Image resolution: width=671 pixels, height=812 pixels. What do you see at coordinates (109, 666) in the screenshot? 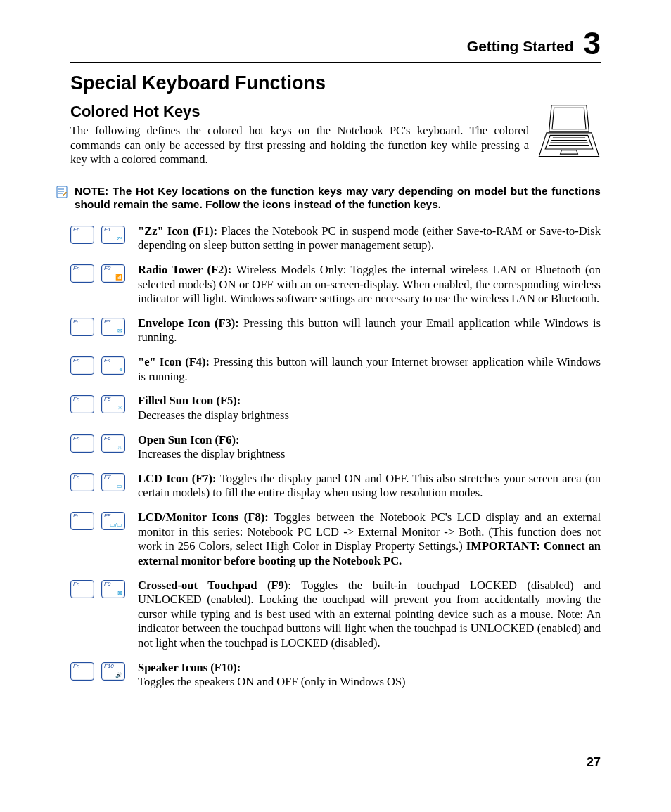
I see `f-key-label: F10` at bounding box center [109, 666].